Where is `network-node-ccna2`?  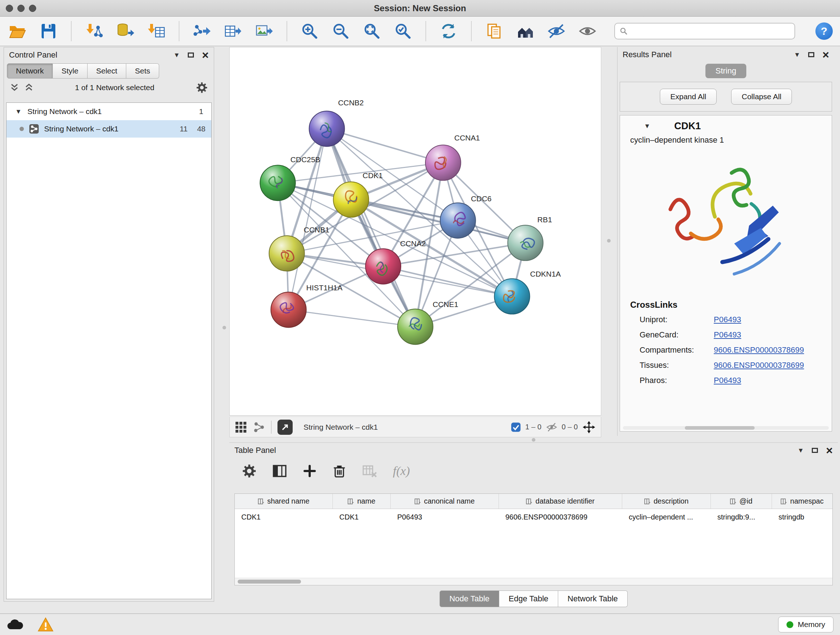 network-node-ccna2 is located at coordinates (383, 266).